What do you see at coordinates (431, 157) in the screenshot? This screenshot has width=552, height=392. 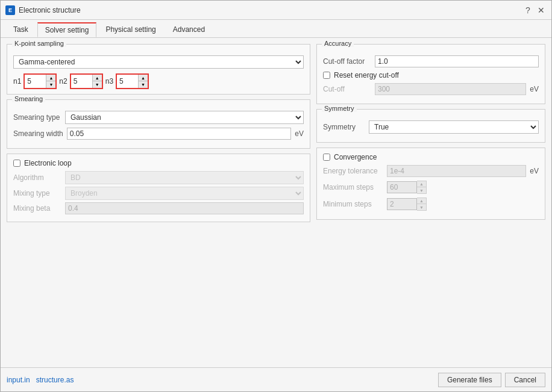 I see `convergence-checkbox-row: Convergence` at bounding box center [431, 157].